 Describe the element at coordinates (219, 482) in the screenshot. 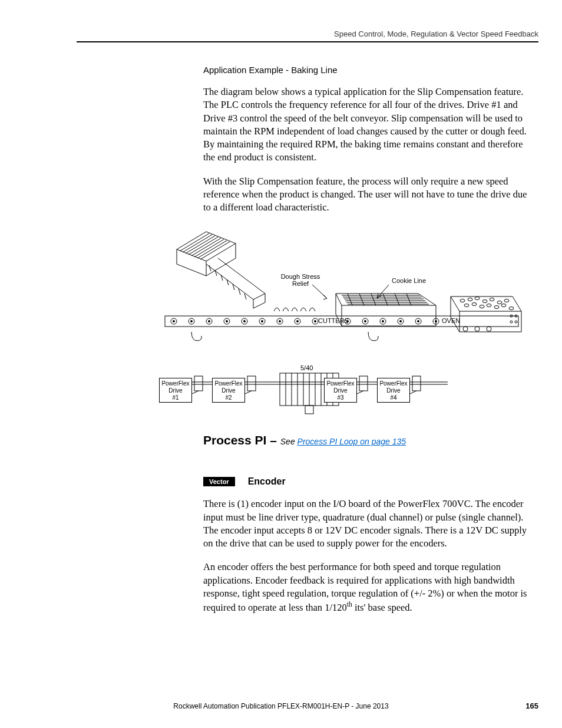

I see `vector-badge: Vector` at that location.